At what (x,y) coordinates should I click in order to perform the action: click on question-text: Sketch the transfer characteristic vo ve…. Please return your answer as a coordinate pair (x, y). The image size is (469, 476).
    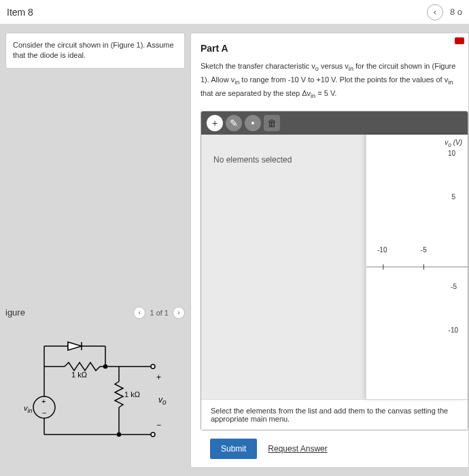
    Looking at the image, I should click on (334, 81).